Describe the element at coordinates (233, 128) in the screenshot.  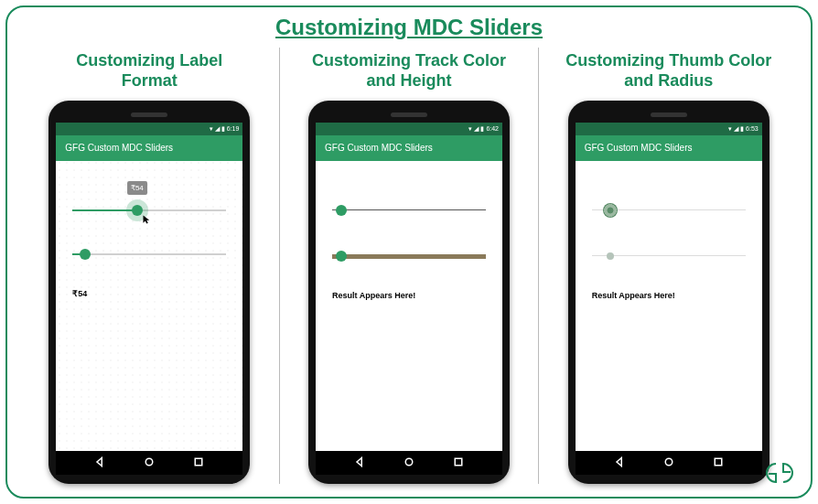
I see `status-time: 6:19` at that location.